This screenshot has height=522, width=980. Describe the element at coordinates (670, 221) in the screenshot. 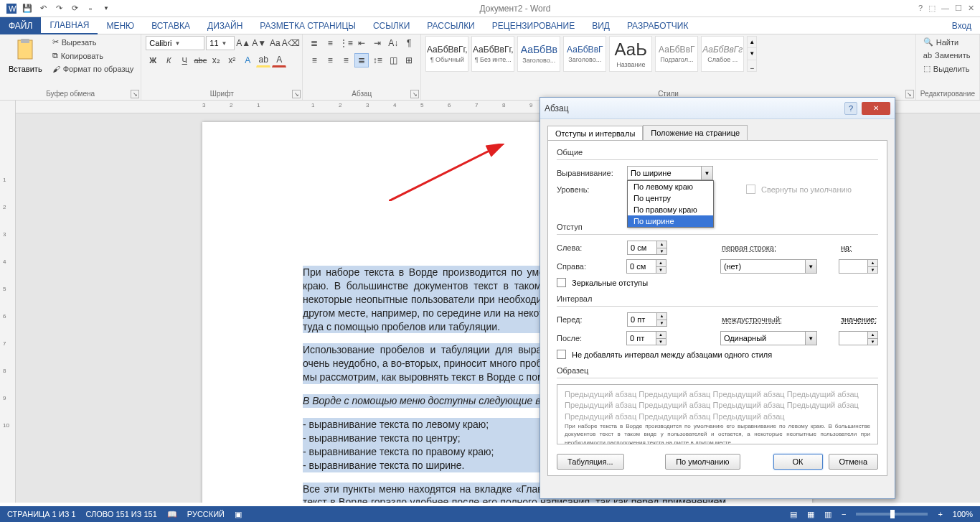

I see `align-option-3: По ширине` at that location.